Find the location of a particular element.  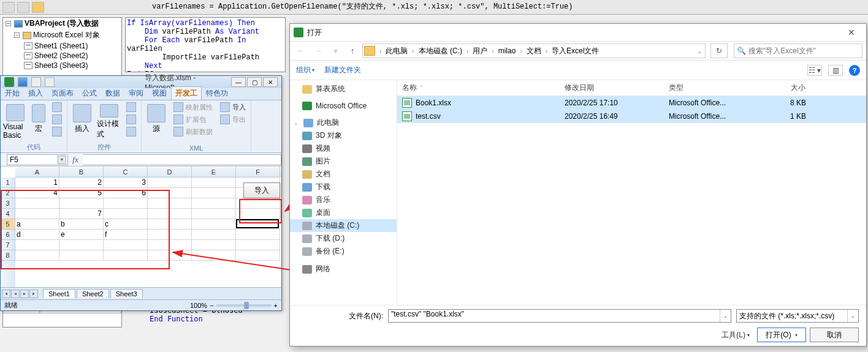

cell: a is located at coordinates (37, 224).